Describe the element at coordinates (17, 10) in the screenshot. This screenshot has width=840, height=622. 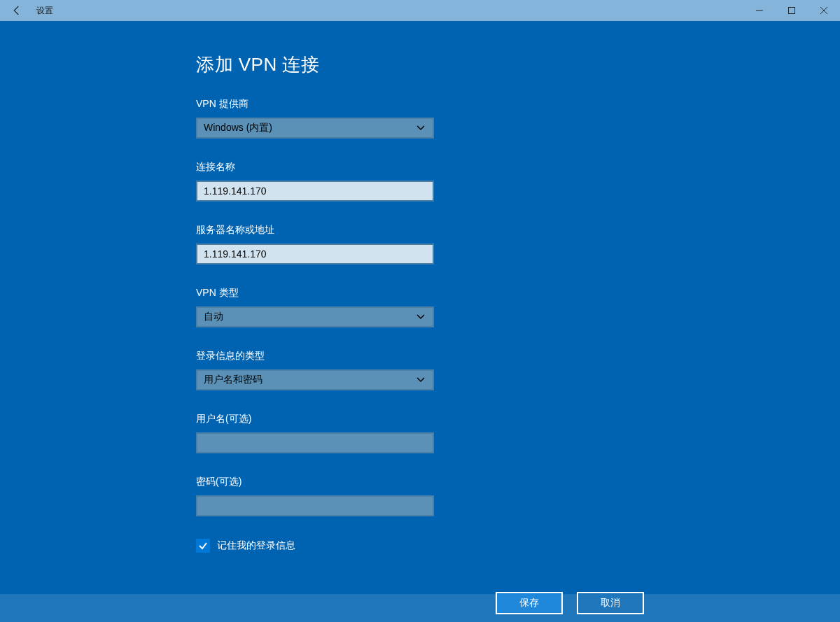
I see `back-button` at that location.